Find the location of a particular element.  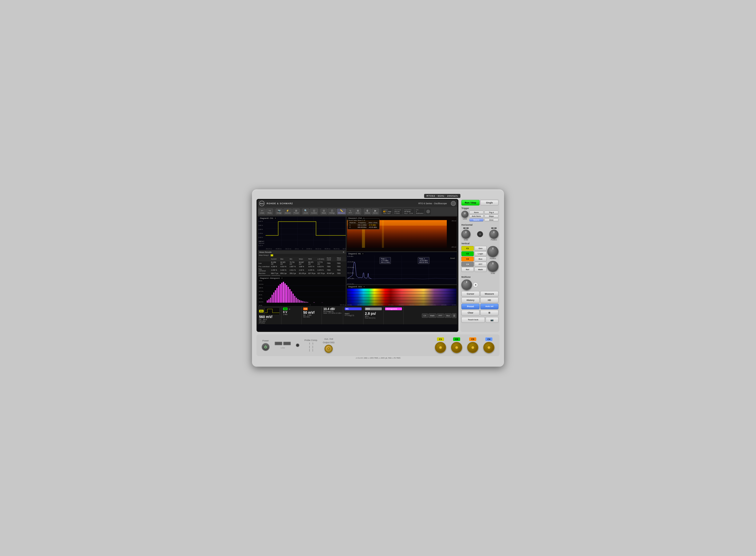

diagram-histogram: Diagram4: Histogram1 ✕ -09 %-12.5 %-100 … is located at coordinates (302, 291).